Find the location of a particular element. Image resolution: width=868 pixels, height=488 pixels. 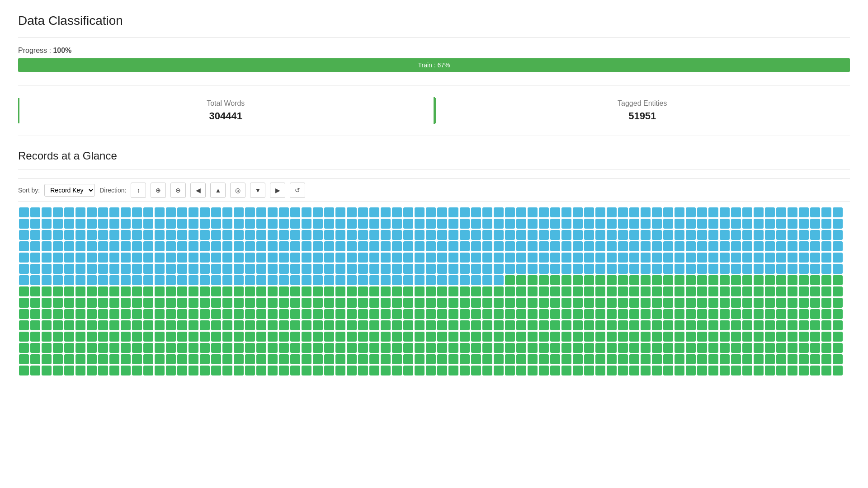

refresh-button: ↺ is located at coordinates (297, 190).